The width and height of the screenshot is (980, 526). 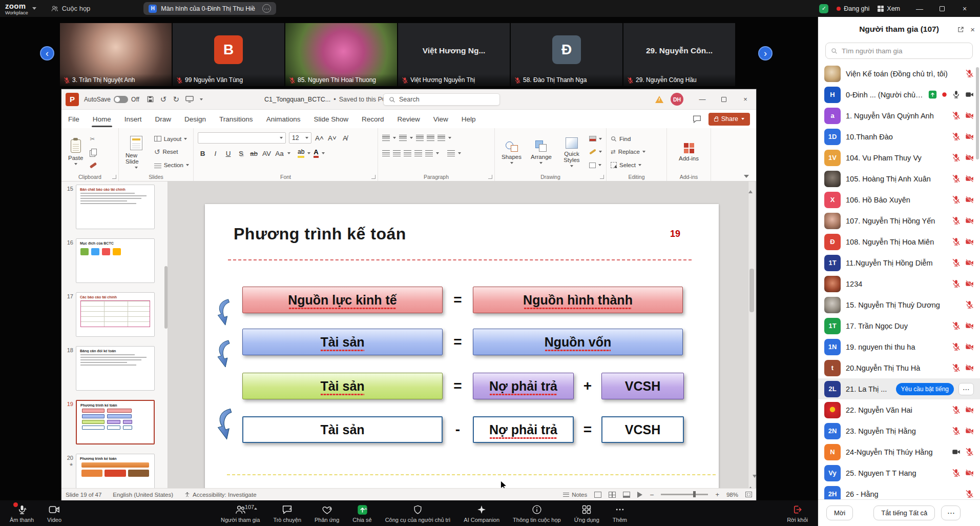 What do you see at coordinates (899, 220) in the screenshot?
I see `participant-row: 107. Nguyễn Thị Hồng Yến` at bounding box center [899, 220].